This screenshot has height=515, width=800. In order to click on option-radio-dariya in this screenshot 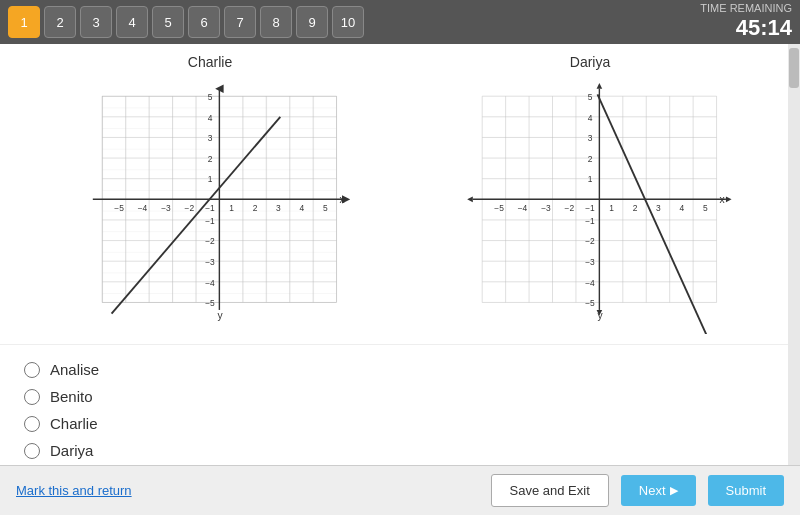, I will do `click(32, 451)`.